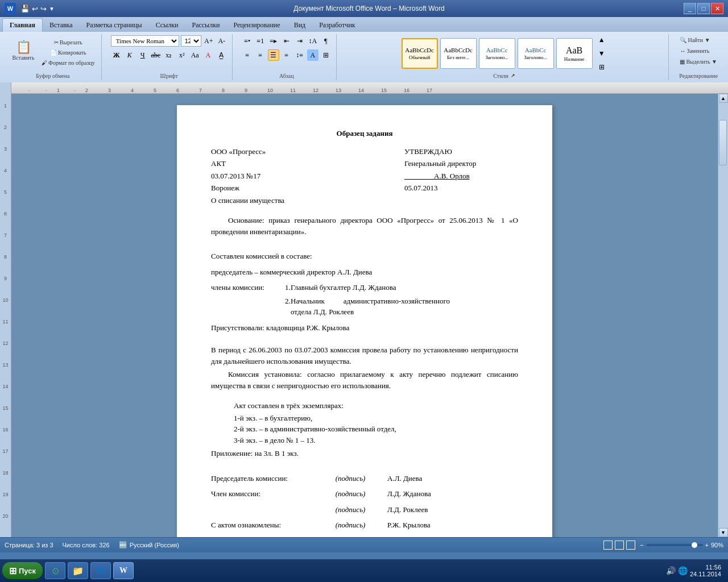  What do you see at coordinates (242, 288) in the screenshot?
I see `members-label: члены комиссии:` at bounding box center [242, 288].